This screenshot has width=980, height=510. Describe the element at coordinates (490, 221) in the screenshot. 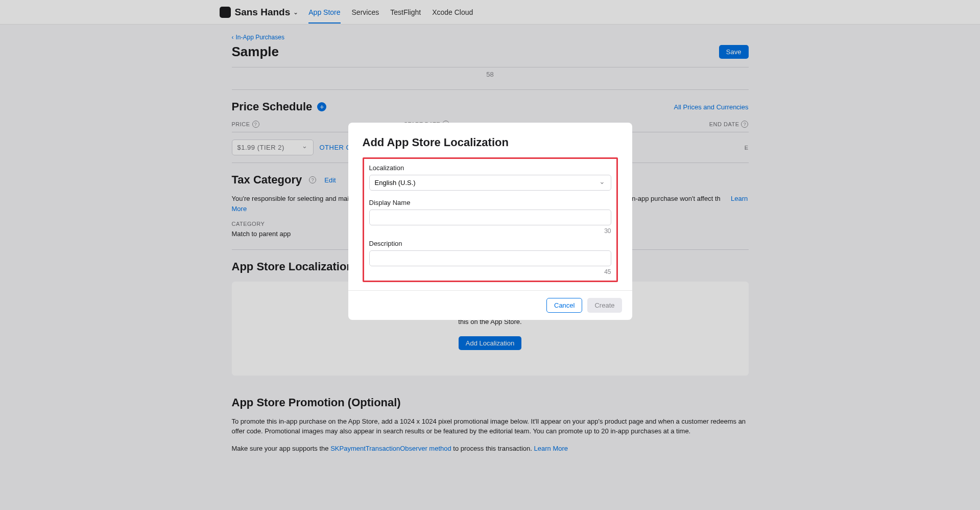

I see `add-localization-modal: Add App Store Localization Localization …` at that location.